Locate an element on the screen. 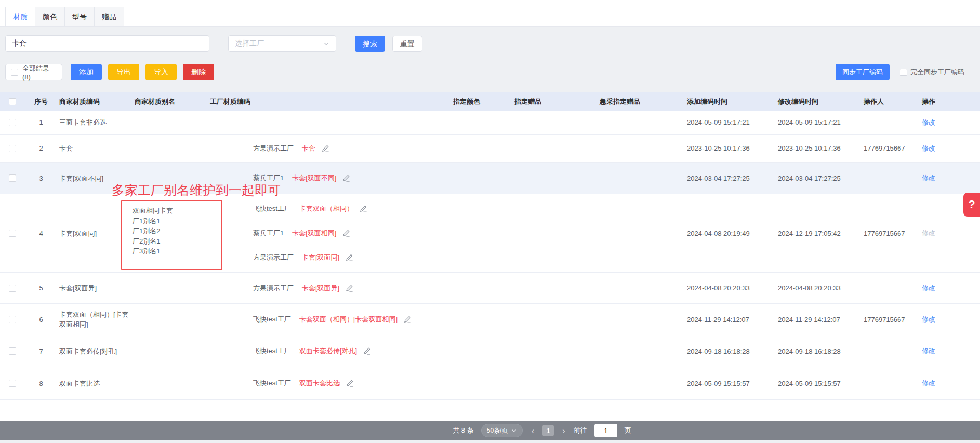  pagination-bar: 共 8 条 50条/页 ‹ 1 › 前往 页 is located at coordinates (490, 431).